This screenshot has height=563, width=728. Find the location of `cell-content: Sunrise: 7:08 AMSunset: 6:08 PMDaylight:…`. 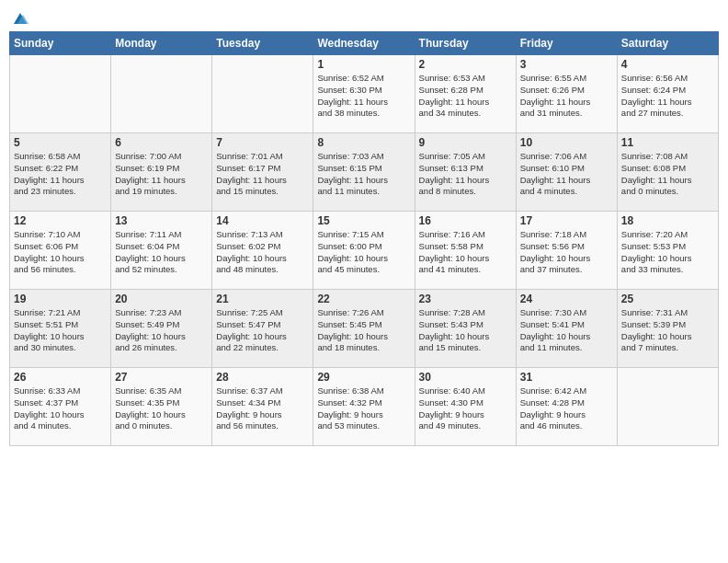

cell-content: Sunrise: 7:08 AMSunset: 6:08 PMDaylight:… is located at coordinates (667, 175).